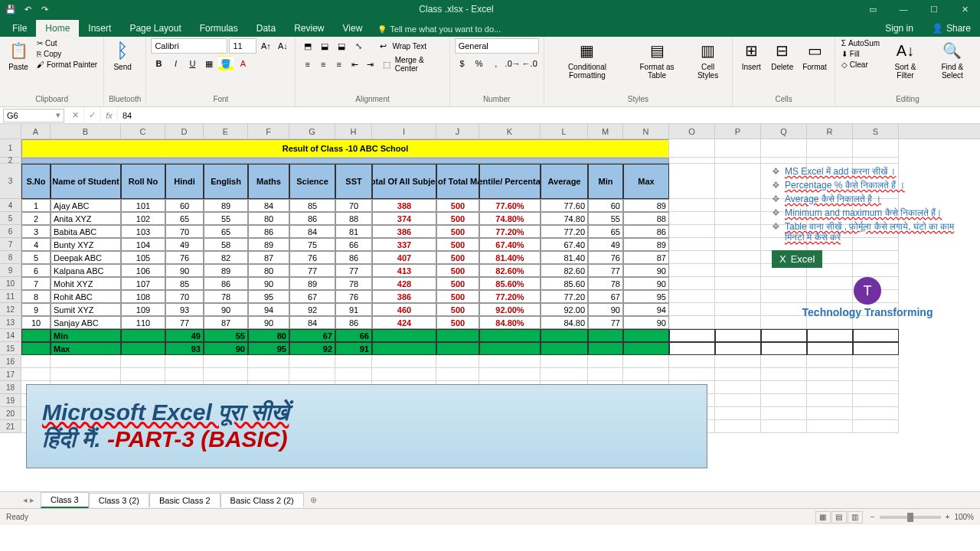 This screenshot has width=980, height=551. I want to click on data-cell: 424, so click(404, 323).